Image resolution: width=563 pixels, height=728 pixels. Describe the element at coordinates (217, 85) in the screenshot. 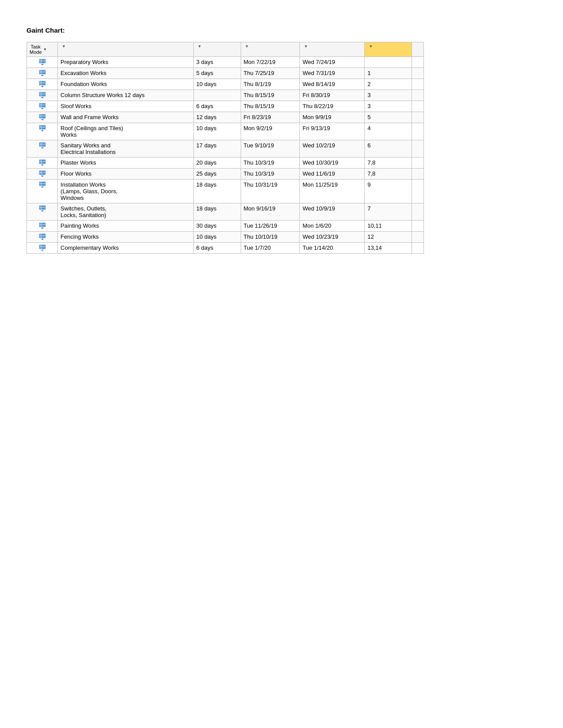

I see `duration-cell-2: 10 days` at that location.